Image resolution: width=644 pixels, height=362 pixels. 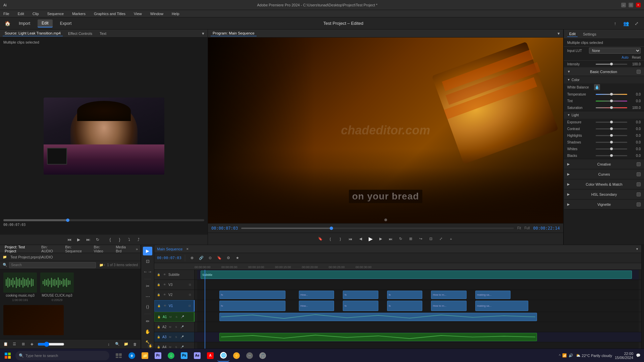 What do you see at coordinates (176, 327) in the screenshot?
I see `track-s-a2: S` at bounding box center [176, 327].